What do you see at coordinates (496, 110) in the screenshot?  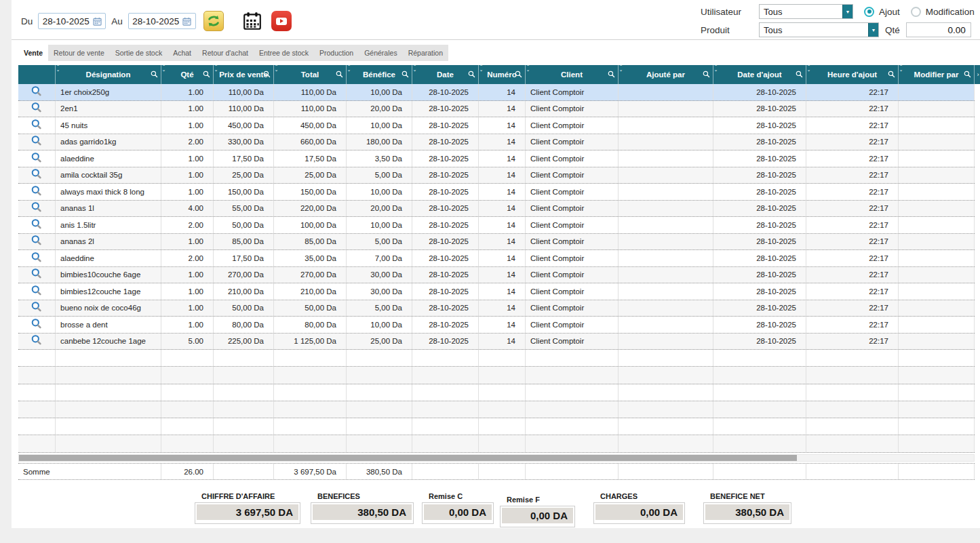 I see `table-row: 2en11.00110,00 Da110,00 Da20,00 Da28-10-…` at bounding box center [496, 110].